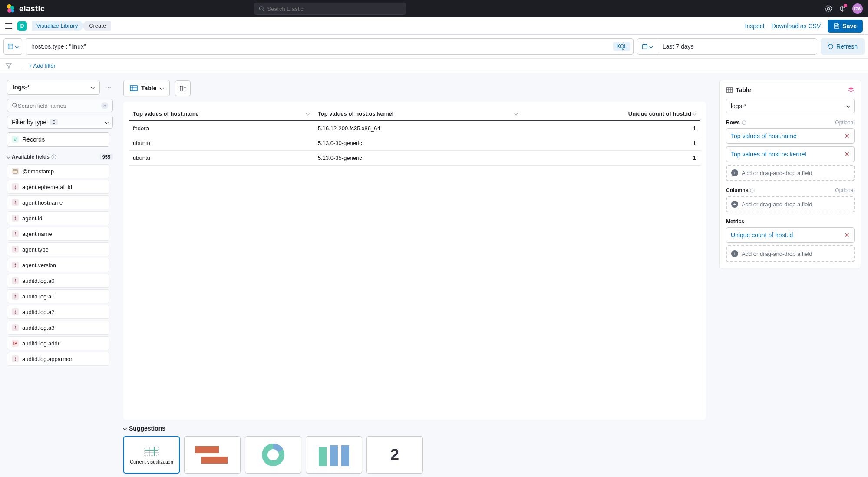 This screenshot has height=477, width=868. I want to click on field-item: tauditd.log.apparmor, so click(58, 359).